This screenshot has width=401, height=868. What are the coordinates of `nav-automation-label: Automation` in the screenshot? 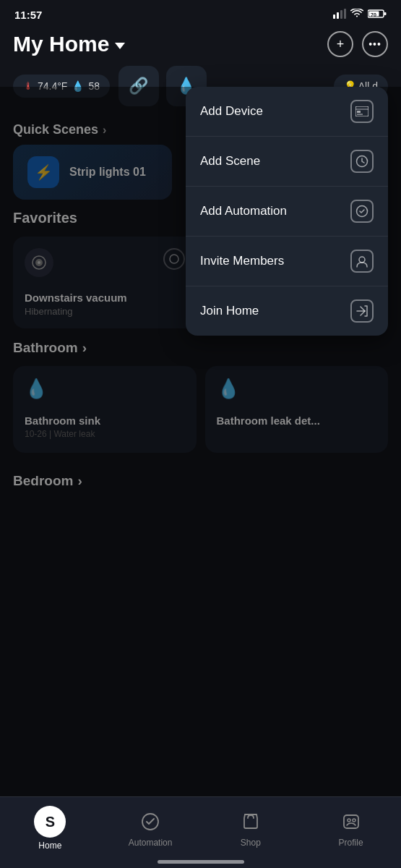 It's located at (150, 843).